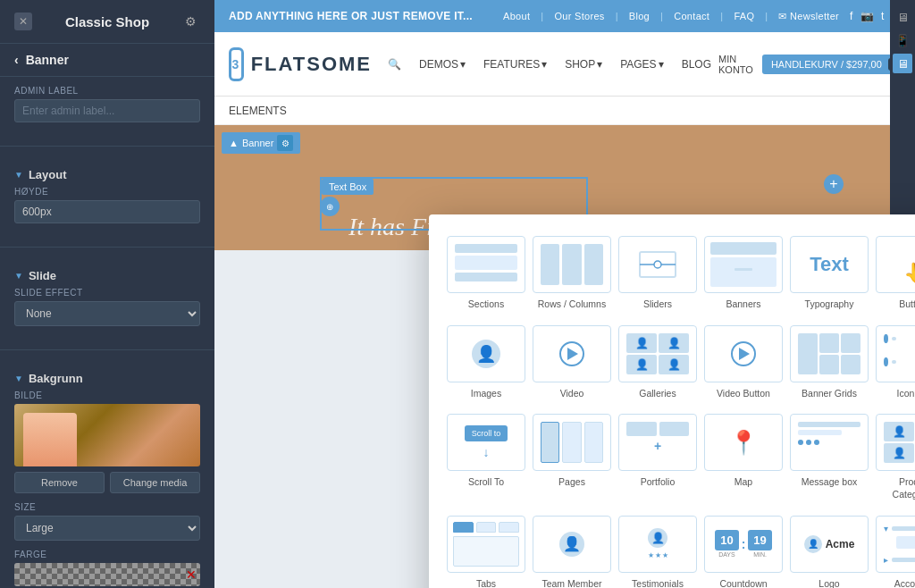 This screenshot has width=915, height=588. Describe the element at coordinates (829, 363) in the screenshot. I see `element-banner-grids: Banner Grids` at that location.